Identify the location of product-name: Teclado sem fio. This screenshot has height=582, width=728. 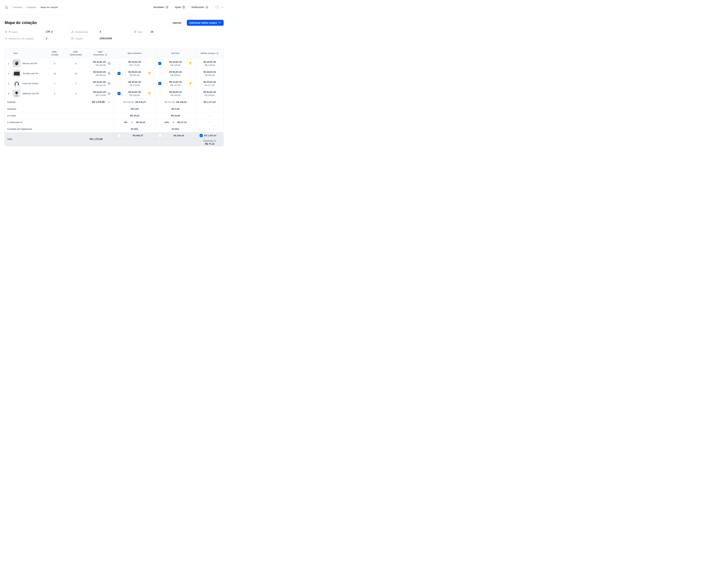
(30, 74).